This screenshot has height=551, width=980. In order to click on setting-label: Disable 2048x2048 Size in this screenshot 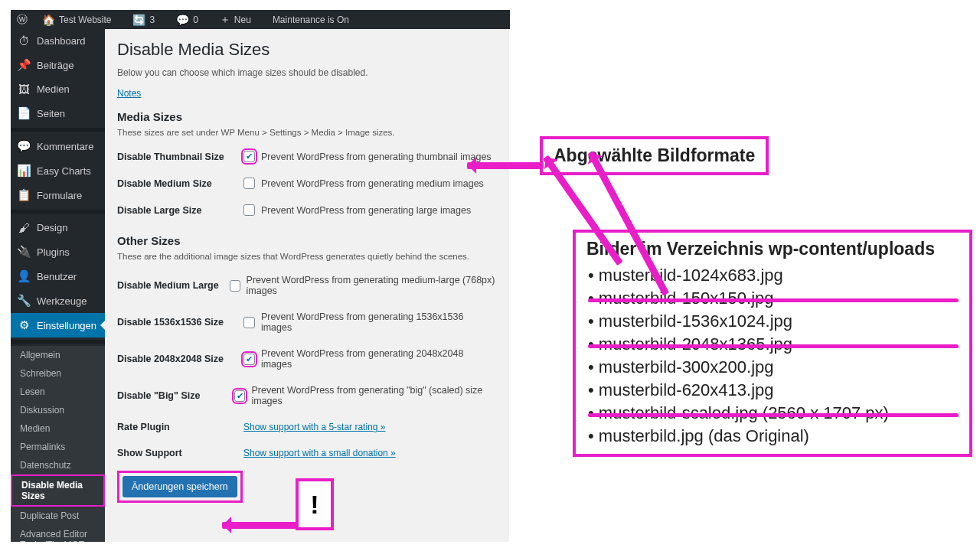, I will do `click(181, 359)`.